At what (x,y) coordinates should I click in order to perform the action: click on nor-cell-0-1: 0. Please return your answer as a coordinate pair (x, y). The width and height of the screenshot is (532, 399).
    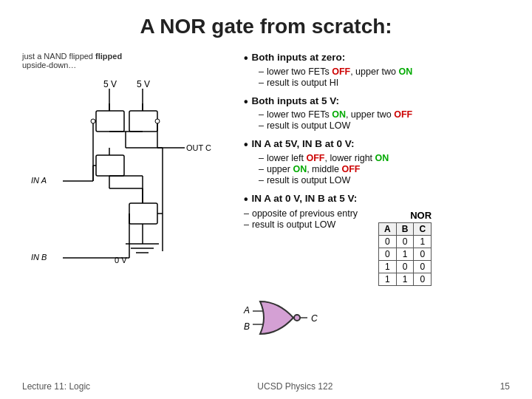
    Looking at the image, I should click on (405, 242).